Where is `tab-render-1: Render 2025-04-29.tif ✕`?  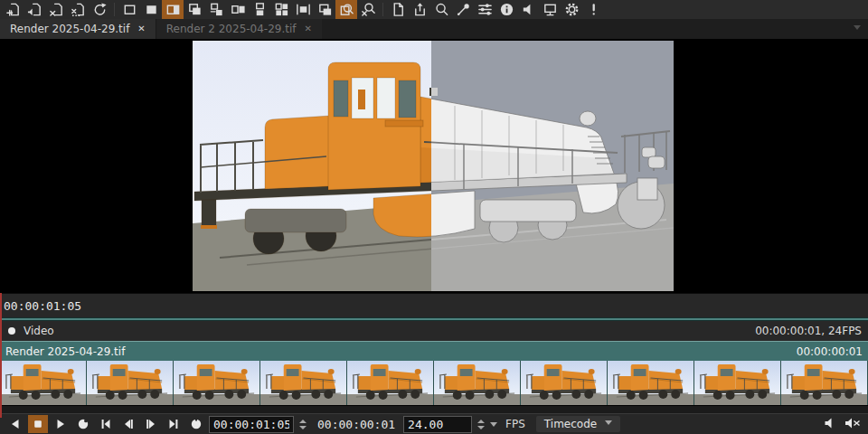 tab-render-1: Render 2025-04-29.tif ✕ is located at coordinates (78, 29).